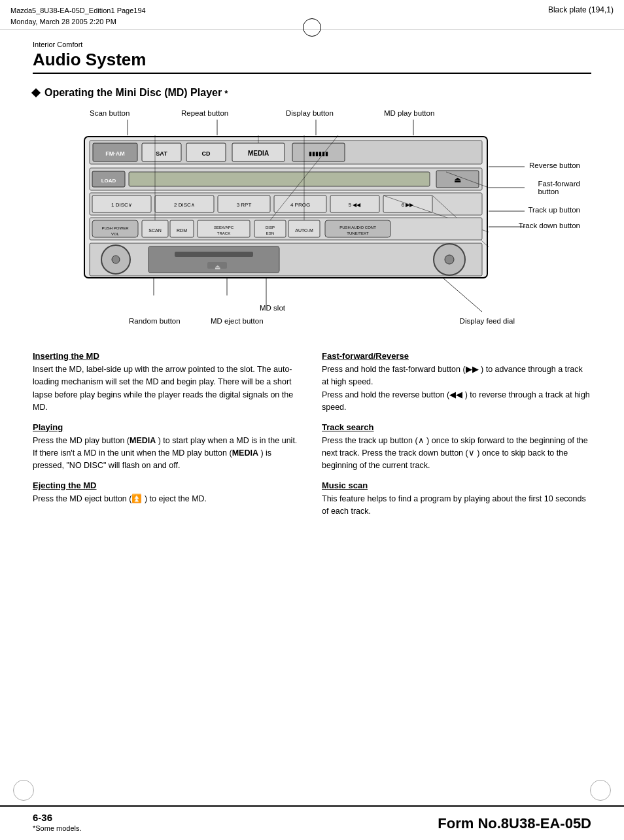 The height and width of the screenshot is (840, 624). Describe the element at coordinates (559, 188) in the screenshot. I see `callout-fast-fwd: Fast-forwardbutton` at that location.